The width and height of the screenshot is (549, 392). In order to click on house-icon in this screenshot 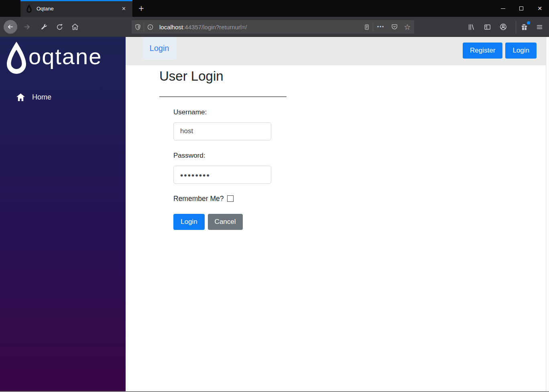, I will do `click(21, 97)`.